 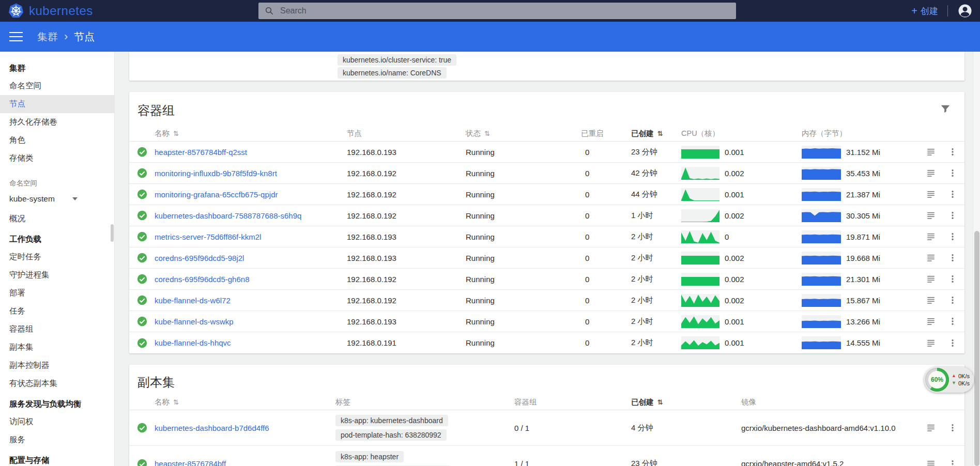 What do you see at coordinates (57, 104) in the screenshot?
I see `sidebar-item-nodes: 节点` at bounding box center [57, 104].